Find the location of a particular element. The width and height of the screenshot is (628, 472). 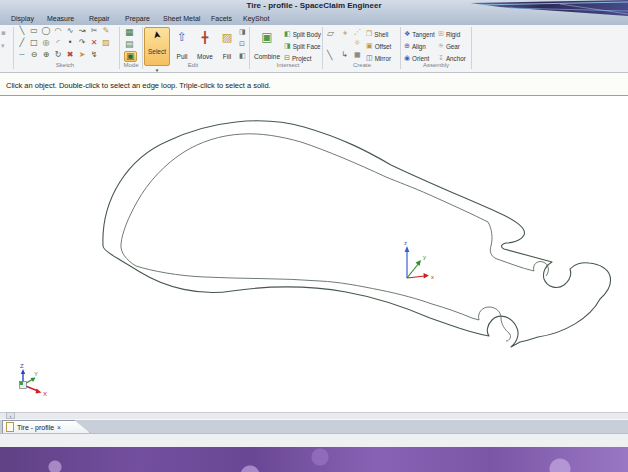

move-icon: ╋ is located at coordinates (206, 38).